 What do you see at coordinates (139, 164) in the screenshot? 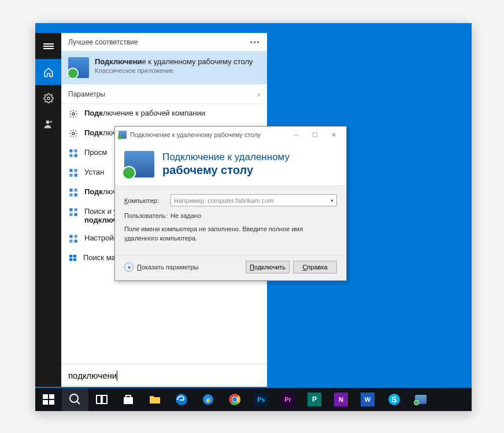
I see `rdp-banner-icon` at bounding box center [139, 164].